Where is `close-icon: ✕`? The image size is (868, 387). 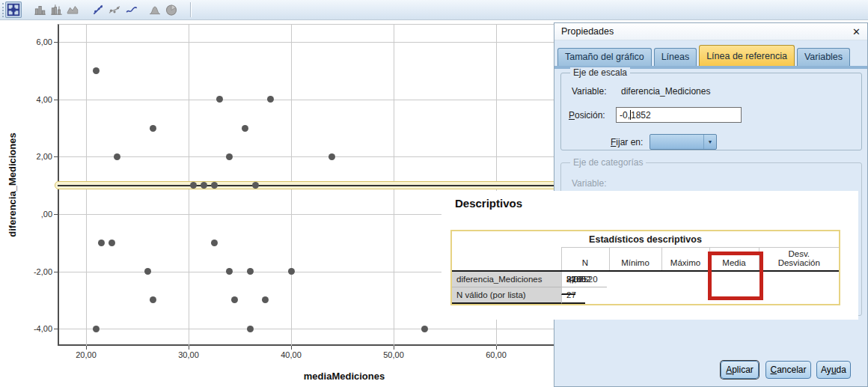 close-icon: ✕ is located at coordinates (856, 31).